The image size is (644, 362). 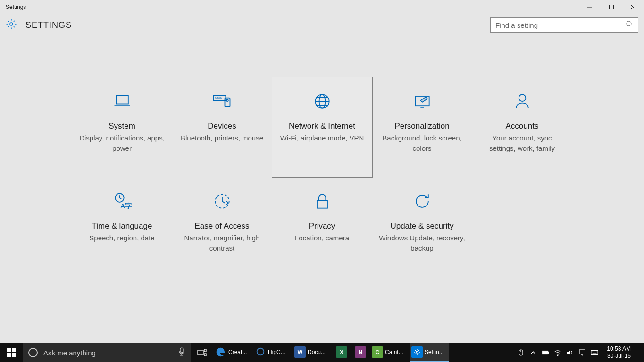 I want to click on close-button, so click(x=633, y=7).